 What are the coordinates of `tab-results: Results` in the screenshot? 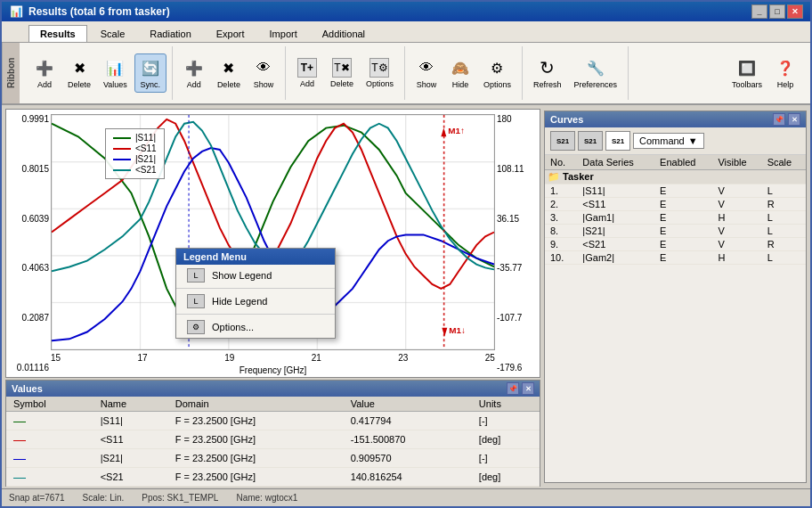 It's located at (58, 34).